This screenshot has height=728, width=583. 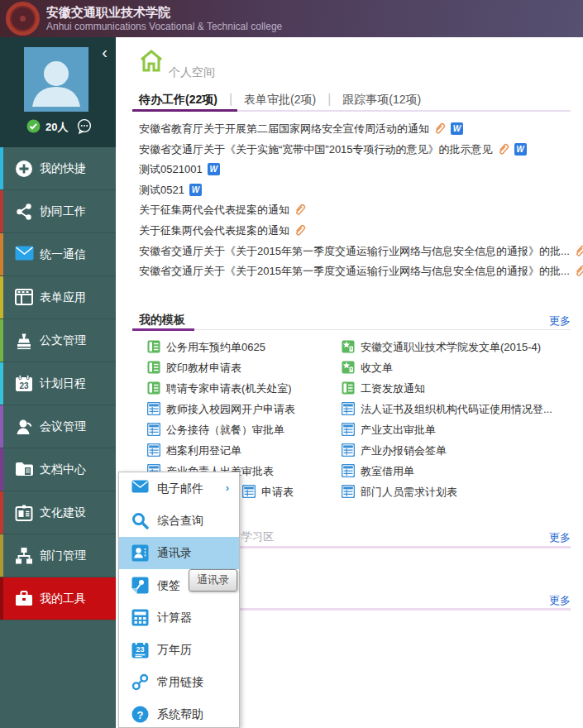 What do you see at coordinates (58, 599) in the screenshot?
I see `sidebar-item-我的工具: 我的工具` at bounding box center [58, 599].